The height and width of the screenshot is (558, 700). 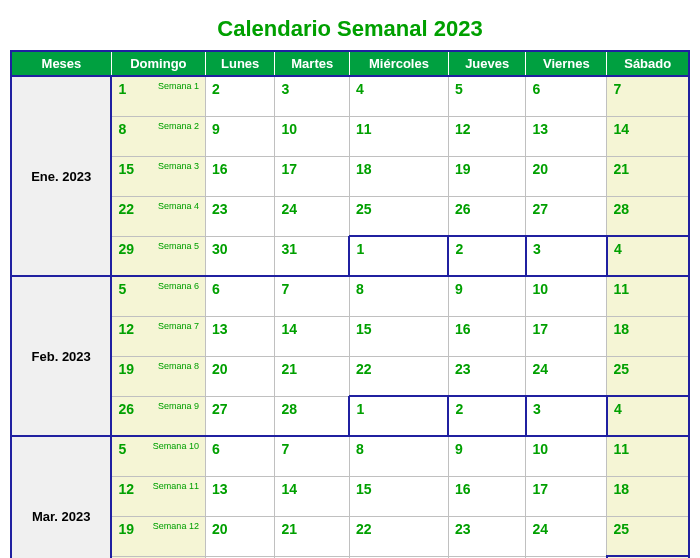 I want to click on day-cell: 25, so click(x=398, y=216).